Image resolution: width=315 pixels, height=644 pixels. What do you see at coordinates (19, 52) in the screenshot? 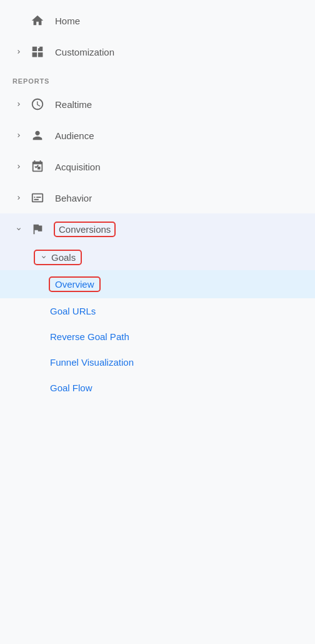
I see `customization-chevron` at bounding box center [19, 52].